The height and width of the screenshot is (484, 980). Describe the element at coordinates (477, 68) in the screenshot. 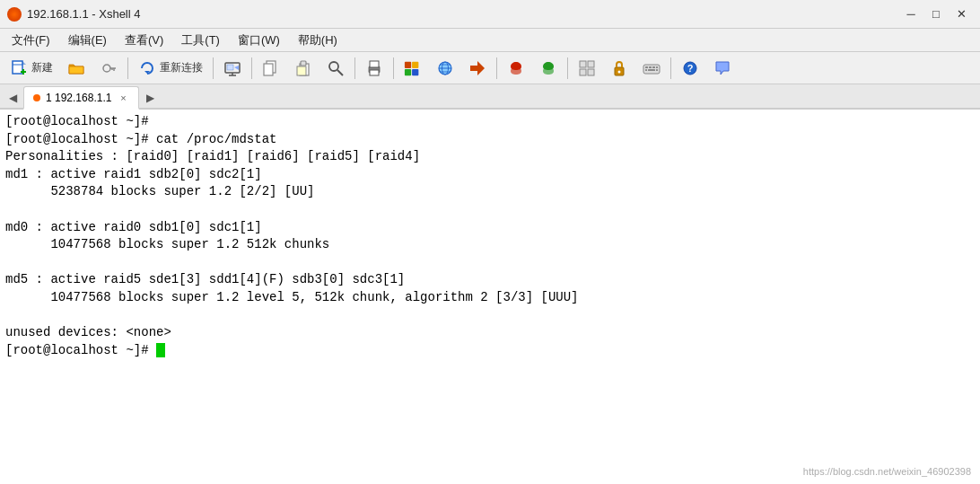

I see `transfer-button` at that location.